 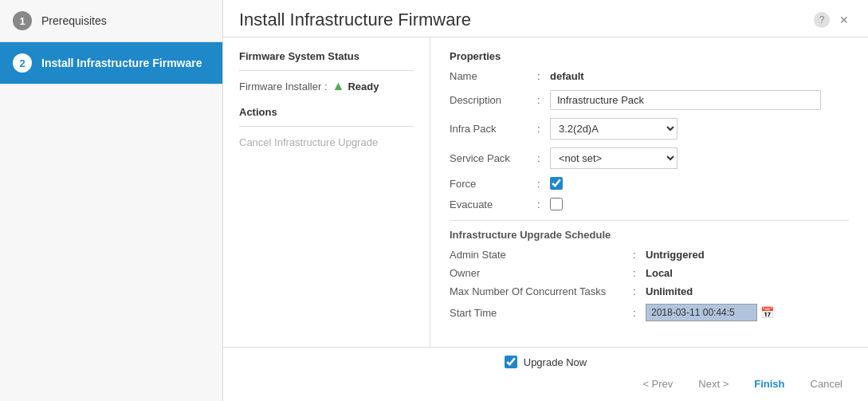 What do you see at coordinates (767, 313) in the screenshot?
I see `calendar-icon: 📅` at bounding box center [767, 313].